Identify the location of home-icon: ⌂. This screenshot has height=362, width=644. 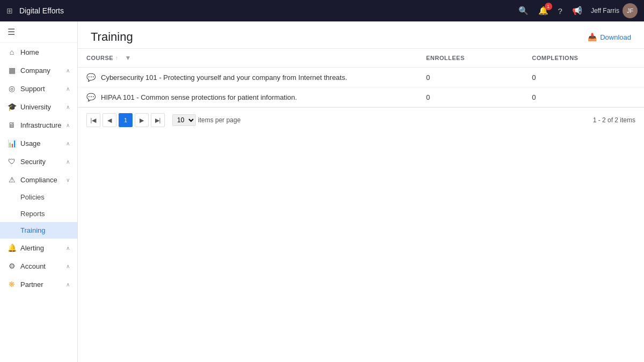
(12, 52).